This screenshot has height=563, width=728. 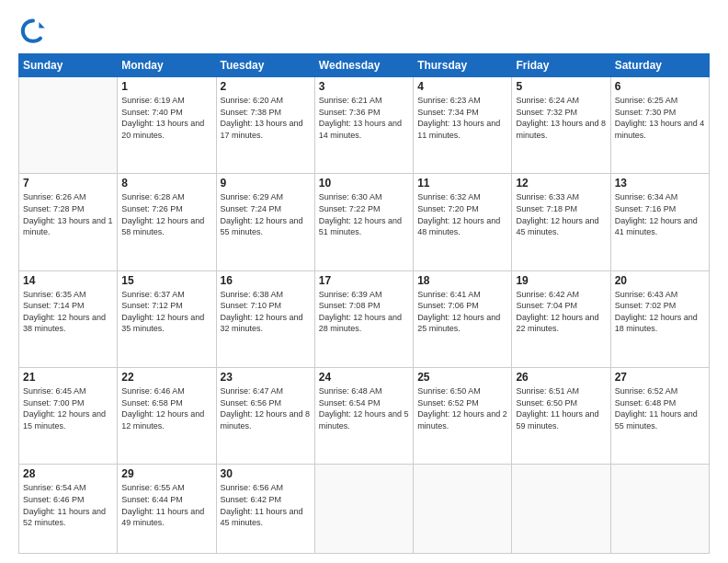 I want to click on calendar-cell: 5Sunrise: 6:24 AMSunset: 7:32 PMDaylight…, so click(x=561, y=125).